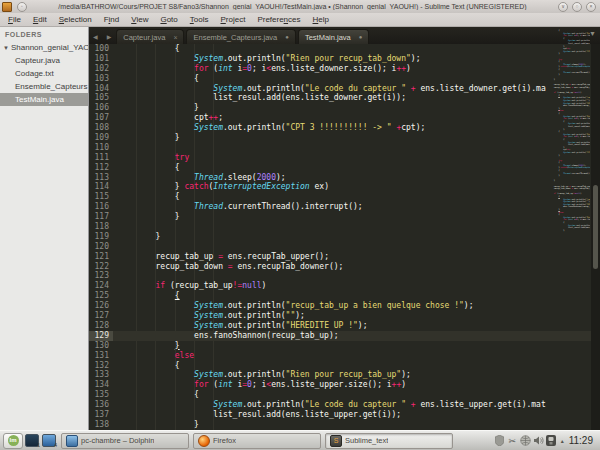  What do you see at coordinates (344, 89) in the screenshot?
I see `code-line-104: 104 System.out.println("Le code du capte…` at bounding box center [344, 89].